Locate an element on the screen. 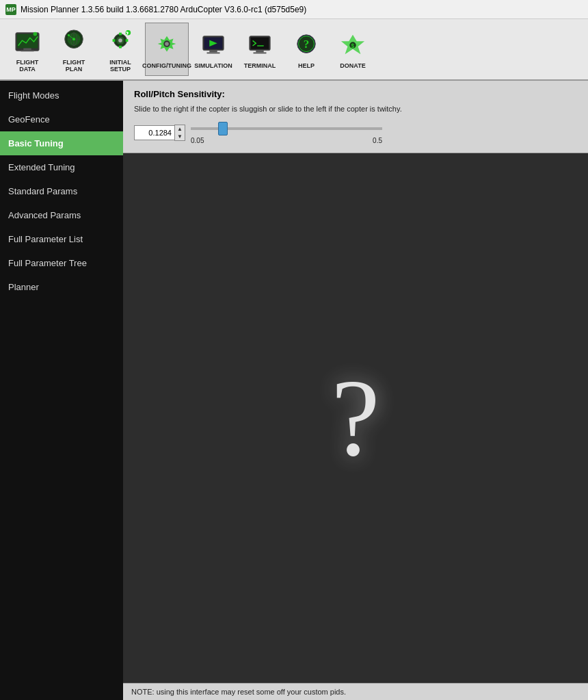  bottom-note-text: NOTE: using this interface may reset som… is located at coordinates (239, 692).